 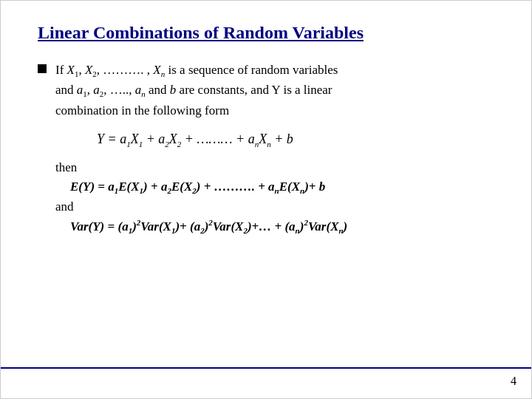 What do you see at coordinates (282, 188) in the screenshot?
I see `eq-formula-line: E(Y) = a1E(X1) + a2E(X2) + ………. + anE(Xn…` at bounding box center [282, 188].